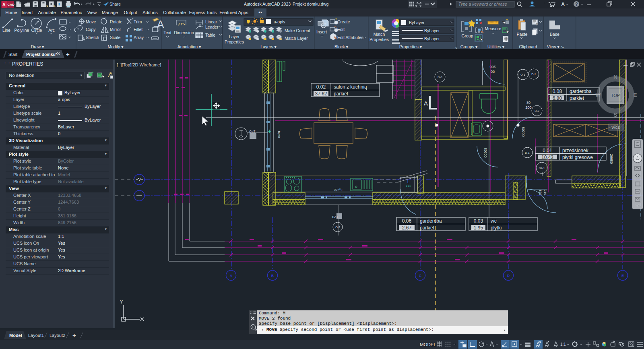  Describe the element at coordinates (615, 95) in the screenshot. I see `svg-text: TOP` at that location.